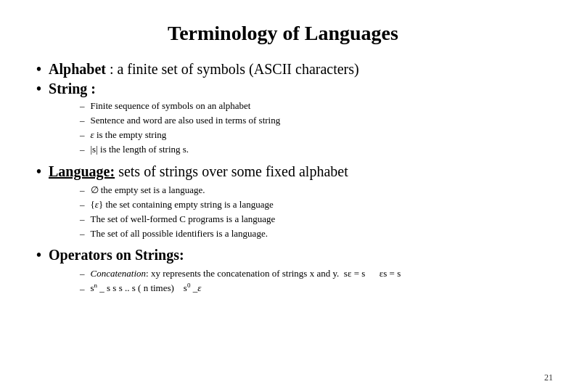 This screenshot has width=566, height=392. Describe the element at coordinates (283, 256) in the screenshot. I see `operators-bullet: • Operators on Strings:` at that location.